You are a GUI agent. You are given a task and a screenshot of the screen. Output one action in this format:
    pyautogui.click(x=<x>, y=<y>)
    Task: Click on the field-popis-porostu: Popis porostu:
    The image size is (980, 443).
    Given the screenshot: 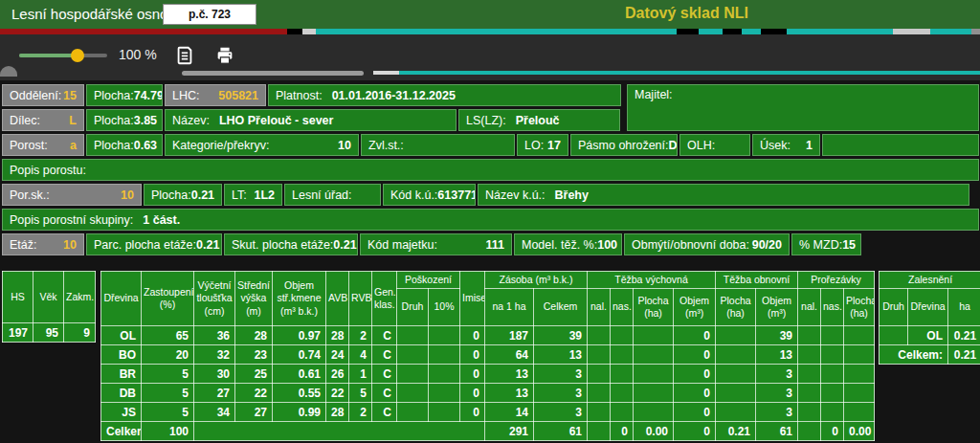 What is the action you would take?
    pyautogui.click(x=490, y=170)
    